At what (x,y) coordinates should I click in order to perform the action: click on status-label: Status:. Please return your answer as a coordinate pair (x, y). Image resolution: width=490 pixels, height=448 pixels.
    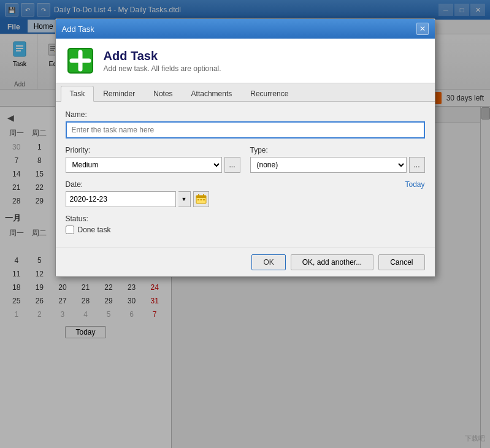
    Looking at the image, I should click on (245, 219).